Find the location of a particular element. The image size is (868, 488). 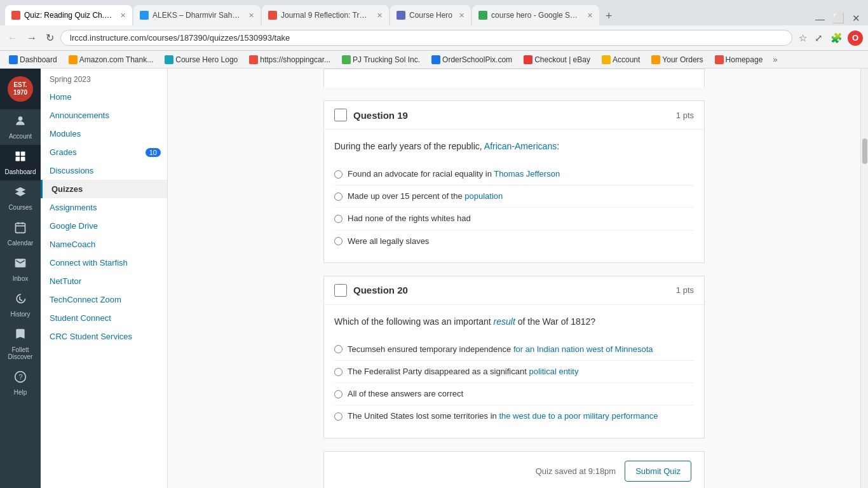

bookmark-label: Amazon.com Thank... is located at coordinates (117, 60).